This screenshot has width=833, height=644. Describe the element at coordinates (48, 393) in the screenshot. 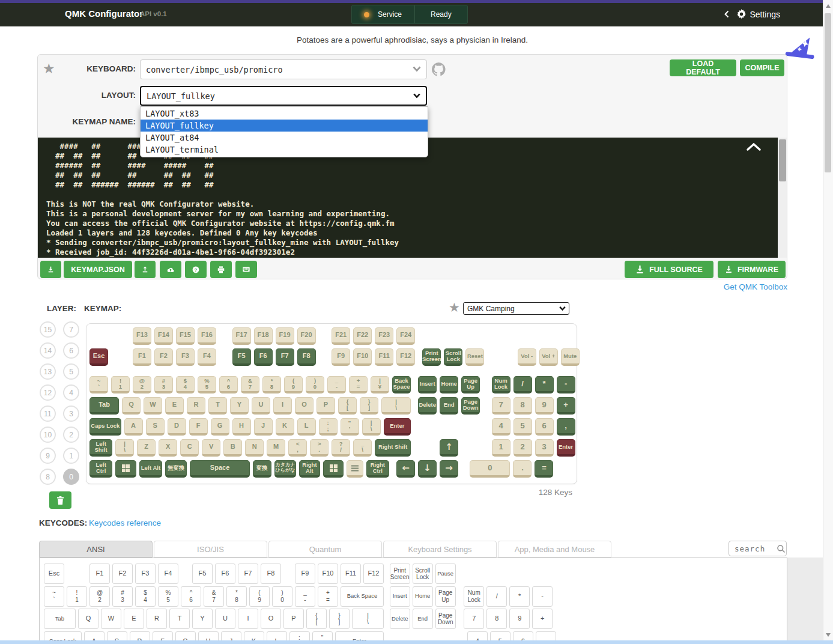

I see `layer-button: 12` at that location.